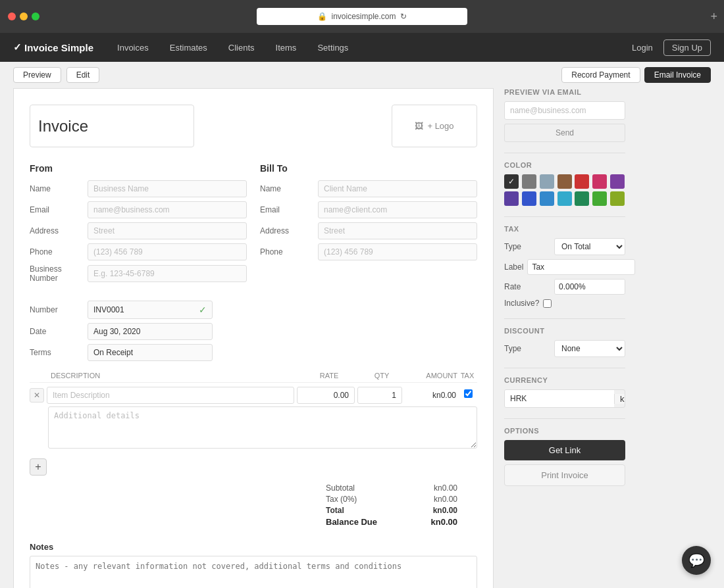 This screenshot has width=724, height=588. What do you see at coordinates (326, 395) in the screenshot?
I see `item-rate-input` at bounding box center [326, 395].